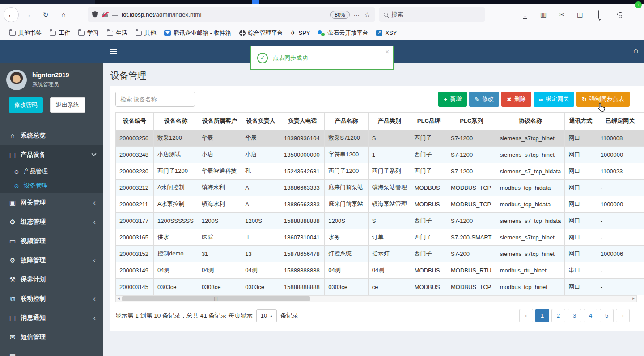  What do you see at coordinates (51, 172) in the screenshot?
I see `sidebar-subitem: ⊙产品管理` at bounding box center [51, 172].